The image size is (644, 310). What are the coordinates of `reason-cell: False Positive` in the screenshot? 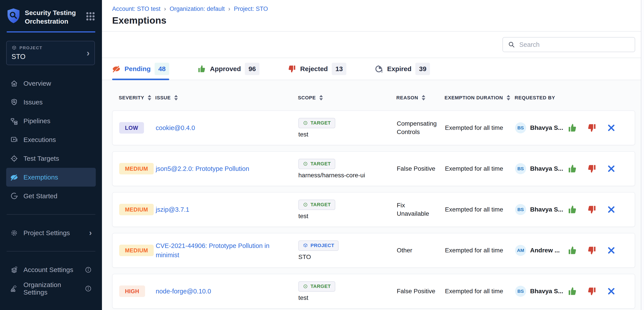 It's located at (421, 291).